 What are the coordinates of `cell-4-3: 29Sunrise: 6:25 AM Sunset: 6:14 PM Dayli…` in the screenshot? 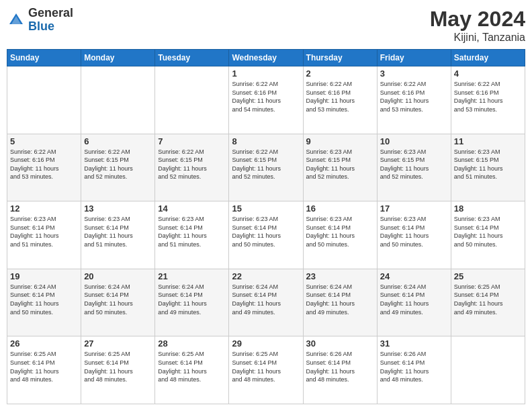 It's located at (266, 371).